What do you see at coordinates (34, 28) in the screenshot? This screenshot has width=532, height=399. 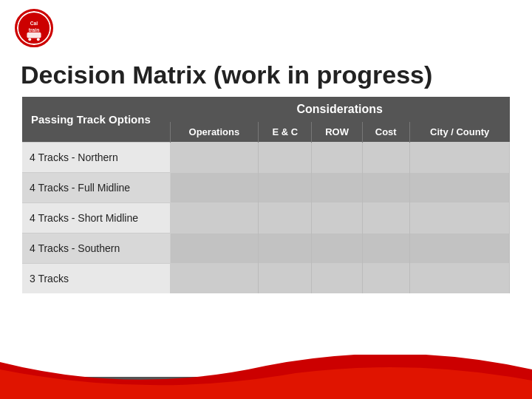 I see `caltrain-logo: Cal train` at bounding box center [34, 28].